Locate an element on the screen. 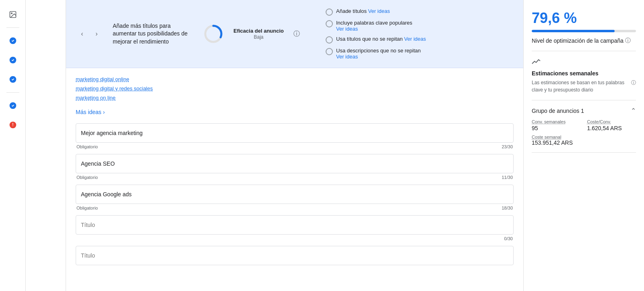 Image resolution: width=644 pixels, height=291 pixels. stats-grid: Conv. semanales 95 Coste/Conv. 1.620,54 … is located at coordinates (584, 125).